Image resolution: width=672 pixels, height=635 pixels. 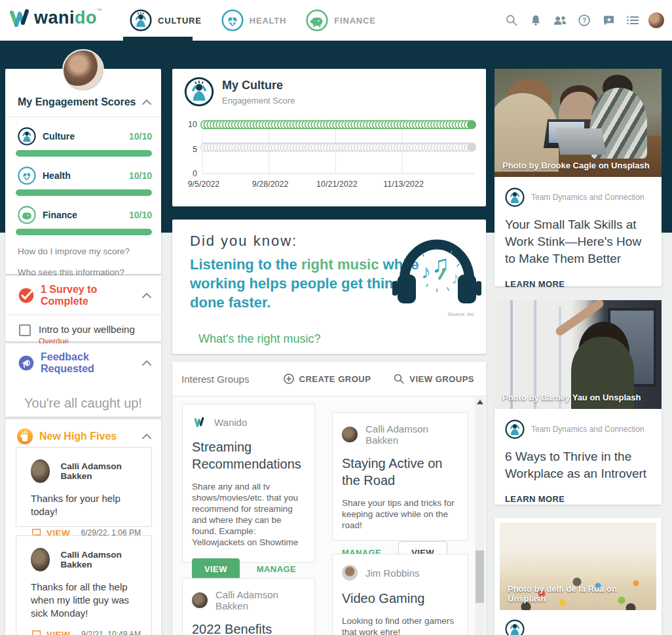 What do you see at coordinates (479, 516) in the screenshot?
I see `groups-scrollbar` at bounding box center [479, 516].